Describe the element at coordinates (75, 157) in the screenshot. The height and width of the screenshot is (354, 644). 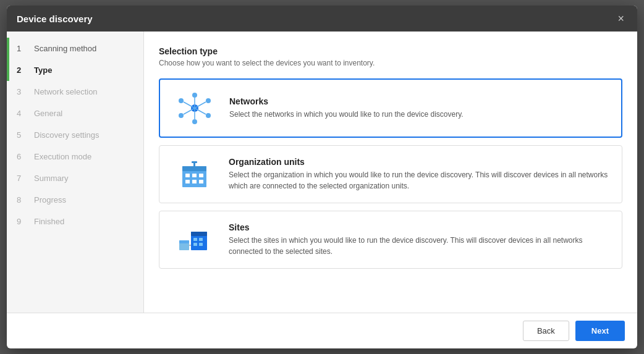
I see `sidebar-item-execution-mode: 6 Execution mode` at that location.